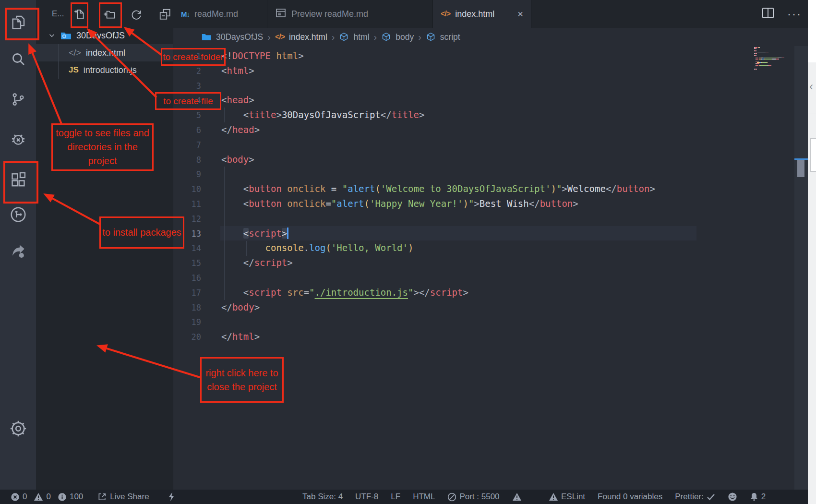 The height and width of the screenshot is (504, 816). Describe the element at coordinates (18, 215) in the screenshot. I see `project-circle-icon` at that location.